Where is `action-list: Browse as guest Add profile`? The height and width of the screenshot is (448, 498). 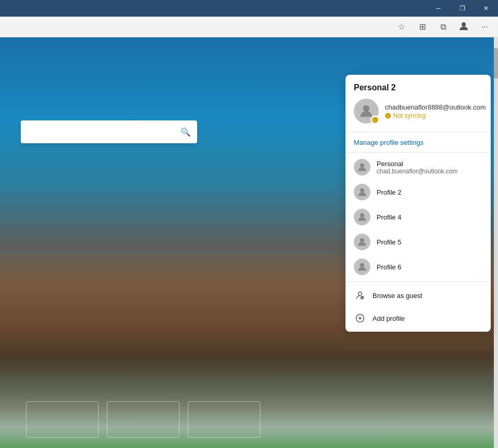
action-list: Browse as guest Add profile is located at coordinates (418, 307).